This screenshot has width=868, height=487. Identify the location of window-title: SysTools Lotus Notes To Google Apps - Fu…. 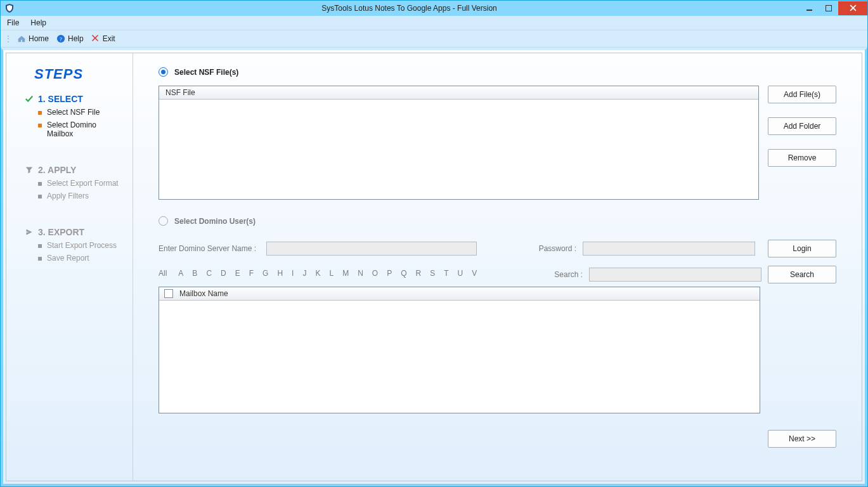
(410, 8).